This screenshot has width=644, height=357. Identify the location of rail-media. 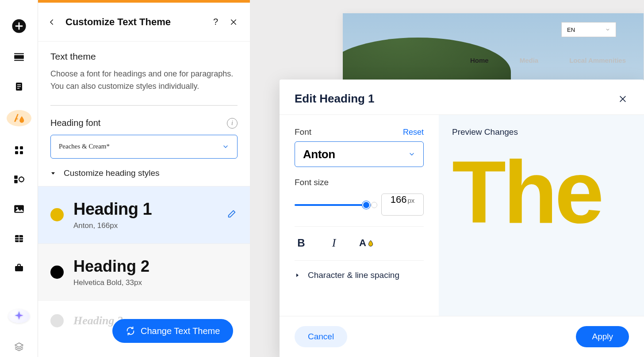
(19, 209).